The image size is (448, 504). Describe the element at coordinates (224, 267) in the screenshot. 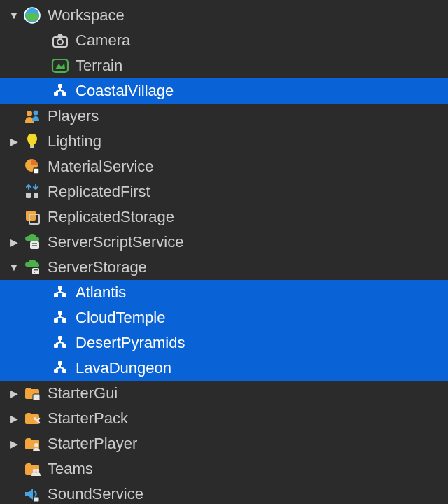

I see `tree-row-serverstorage: ▼ ServerStorage` at that location.